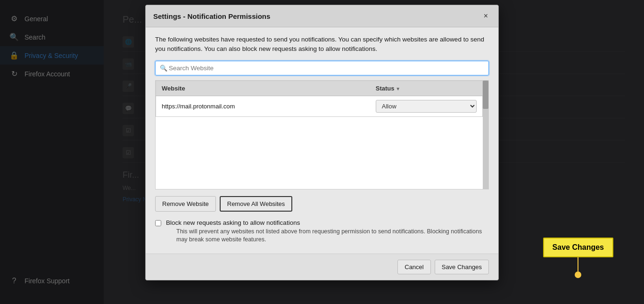 The image size is (644, 304). What do you see at coordinates (327, 232) in the screenshot?
I see `checkbox-label-group: Block new requests asking to allow notif…` at bounding box center [327, 232].